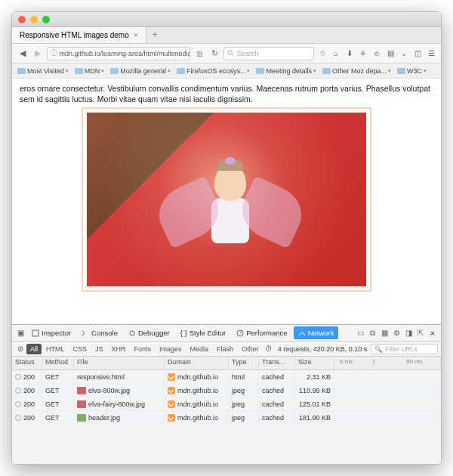 The width and height of the screenshot is (453, 476). I want to click on tab-inspector: Inspector, so click(51, 332).